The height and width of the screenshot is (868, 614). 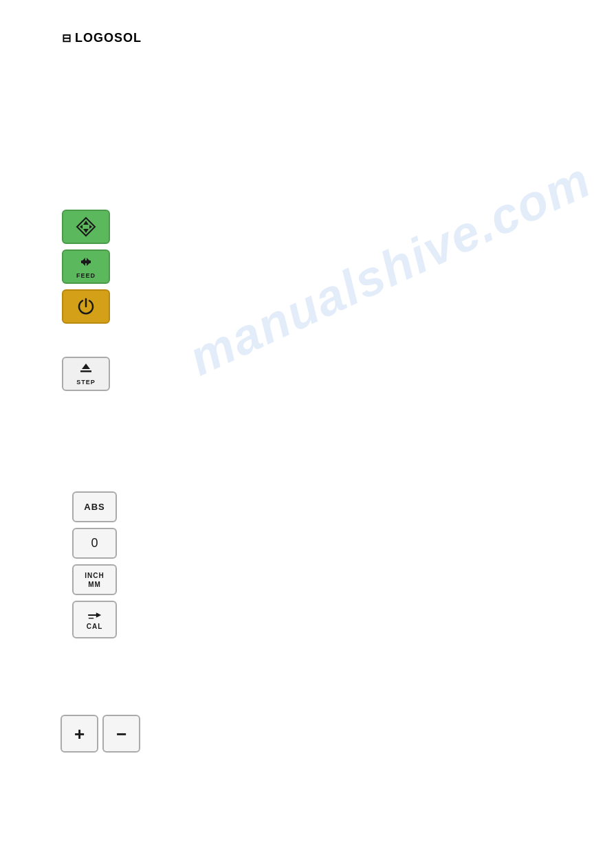 What do you see at coordinates (95, 620) in the screenshot?
I see `cal-button: CAL` at bounding box center [95, 620].